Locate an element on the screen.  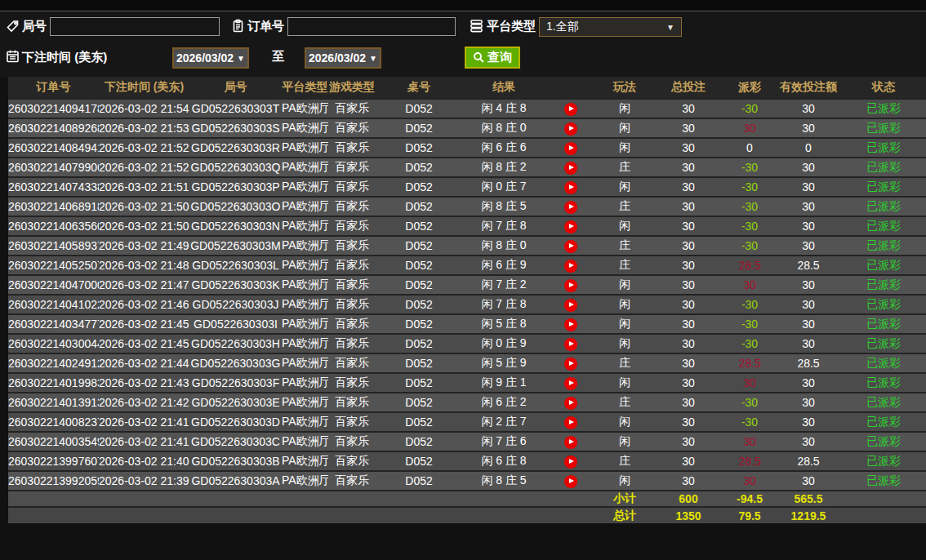
cell-result: 闲 6 庄 9 is located at coordinates (504, 265).